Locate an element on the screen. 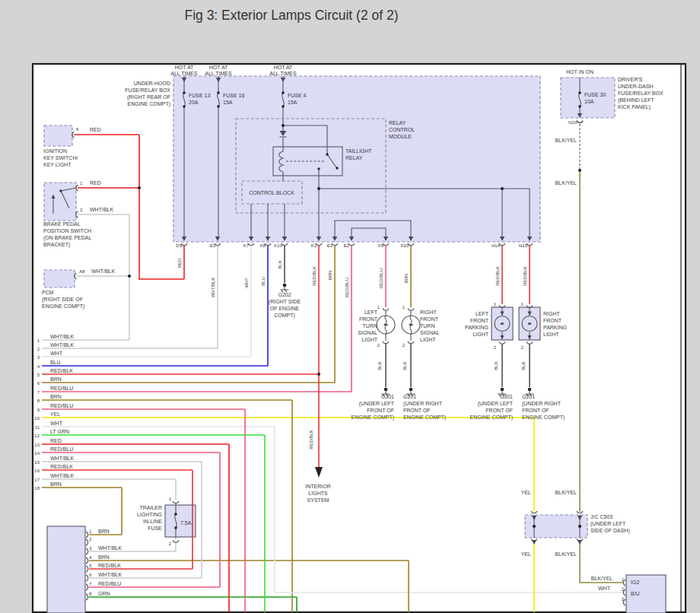 This screenshot has width=700, height=613. yel-label: YEL is located at coordinates (527, 554).